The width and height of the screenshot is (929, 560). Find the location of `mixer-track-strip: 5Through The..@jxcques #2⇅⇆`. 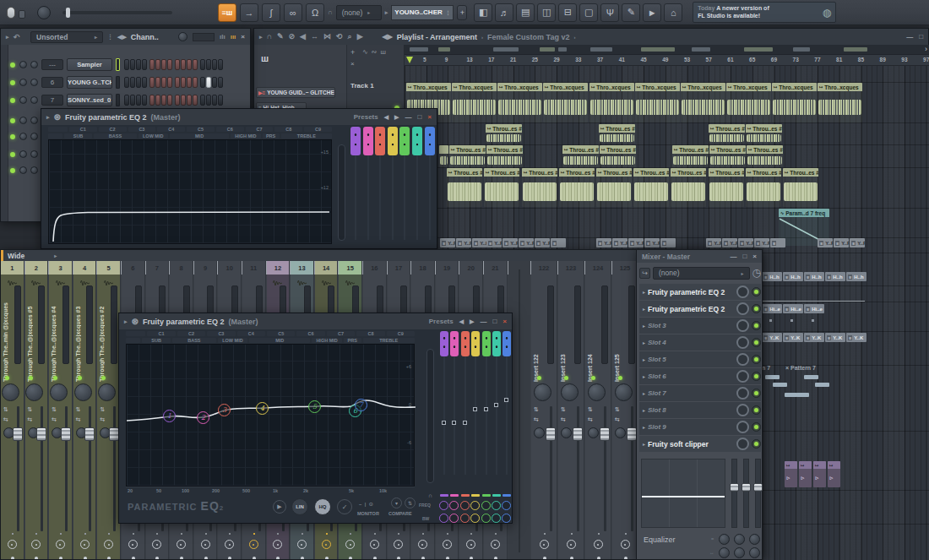

mixer-track-strip: 5Through The..@jxcques #2⇅⇆ is located at coordinates (109, 410).